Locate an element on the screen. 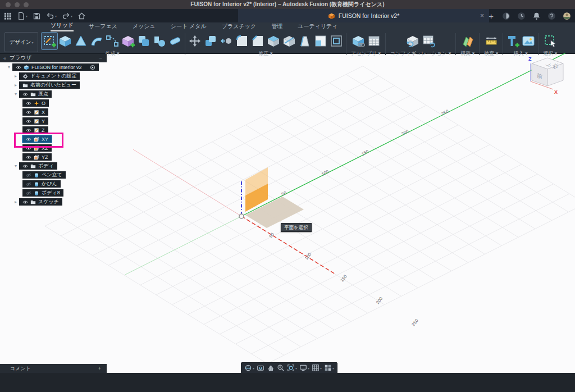 This screenshot has width=575, height=392. ribbon-tab-4: プラスチック is located at coordinates (239, 27).